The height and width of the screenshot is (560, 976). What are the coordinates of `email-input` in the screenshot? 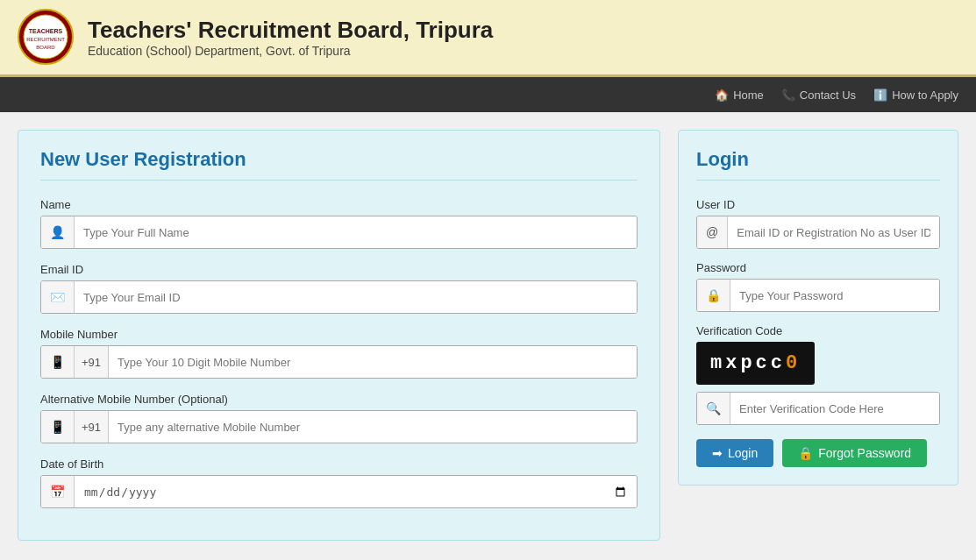 It's located at (356, 297).